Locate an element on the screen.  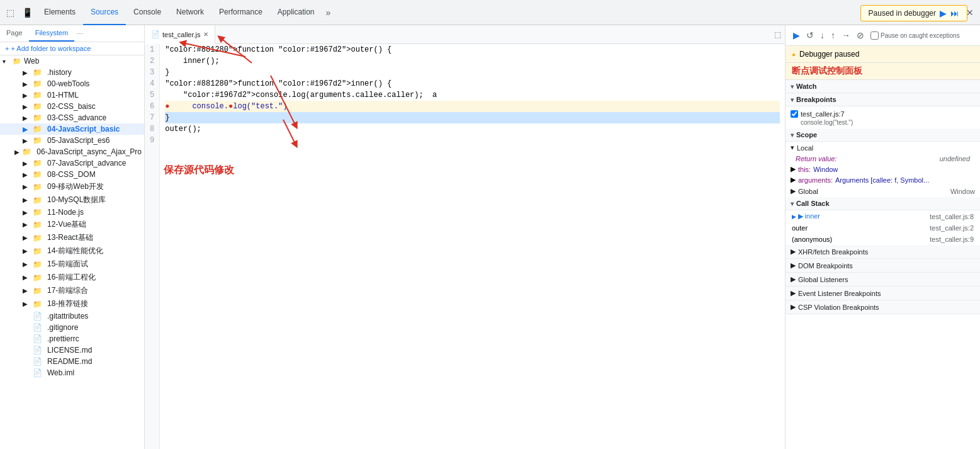
tree-item-Web-iml: 📄Web.iml is located at coordinates (72, 373).